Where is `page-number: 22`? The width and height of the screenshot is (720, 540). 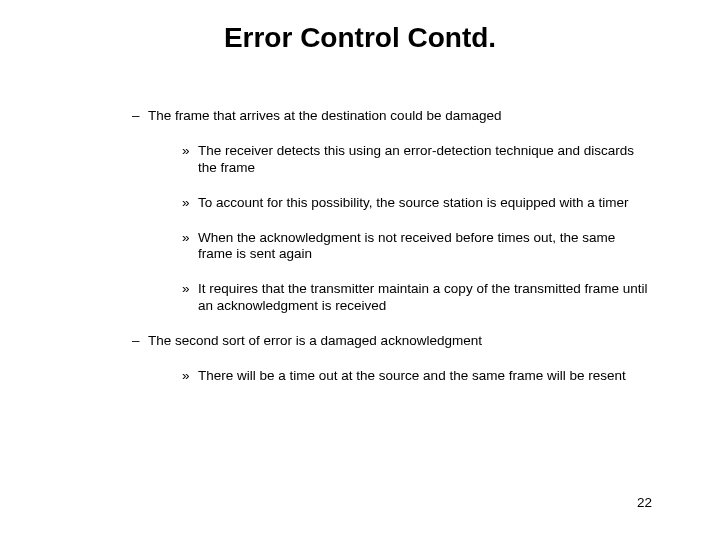 page-number: 22 is located at coordinates (644, 502).